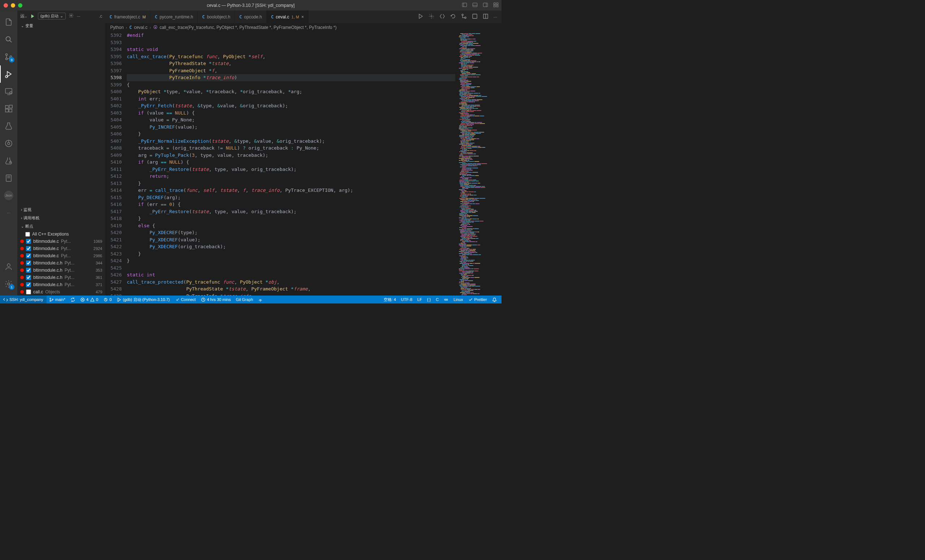 This screenshot has height=560, width=925. Describe the element at coordinates (390, 300) in the screenshot. I see `indentation-indicator: 空格: 4` at that location.